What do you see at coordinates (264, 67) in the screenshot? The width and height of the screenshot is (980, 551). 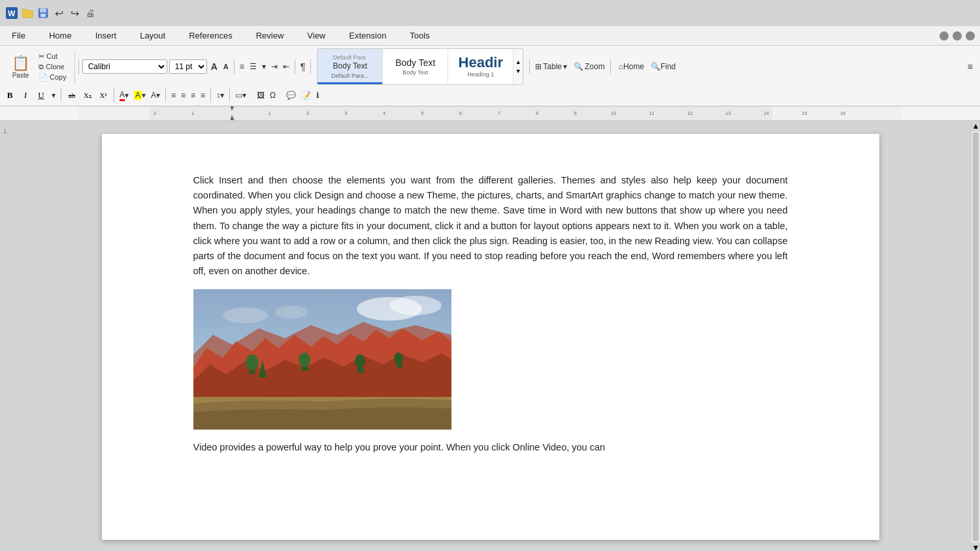 I see `list-dropdown-button: ▾` at bounding box center [264, 67].